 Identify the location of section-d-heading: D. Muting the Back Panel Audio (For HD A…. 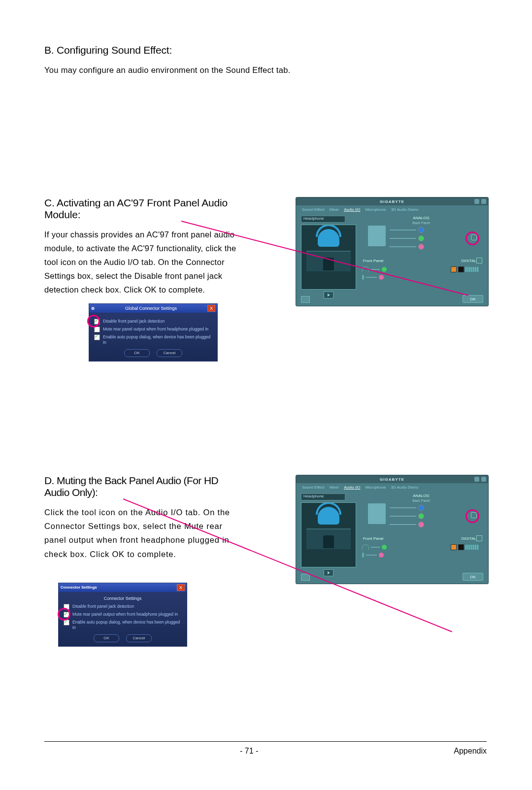
(143, 487).